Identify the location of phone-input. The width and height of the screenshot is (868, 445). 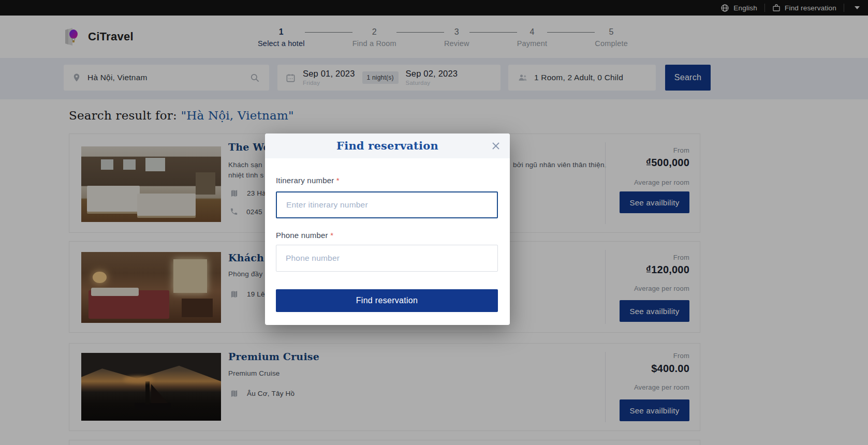
(387, 258).